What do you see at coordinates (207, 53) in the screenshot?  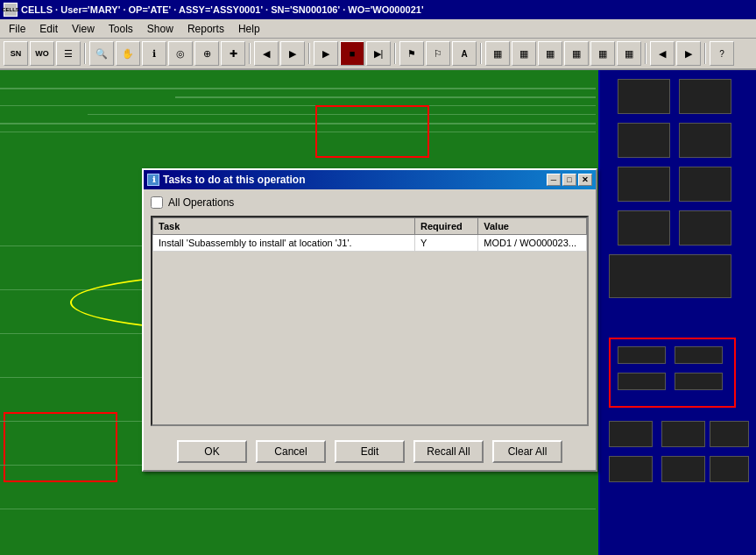 I see `toolbar-magnify: ⊕` at bounding box center [207, 53].